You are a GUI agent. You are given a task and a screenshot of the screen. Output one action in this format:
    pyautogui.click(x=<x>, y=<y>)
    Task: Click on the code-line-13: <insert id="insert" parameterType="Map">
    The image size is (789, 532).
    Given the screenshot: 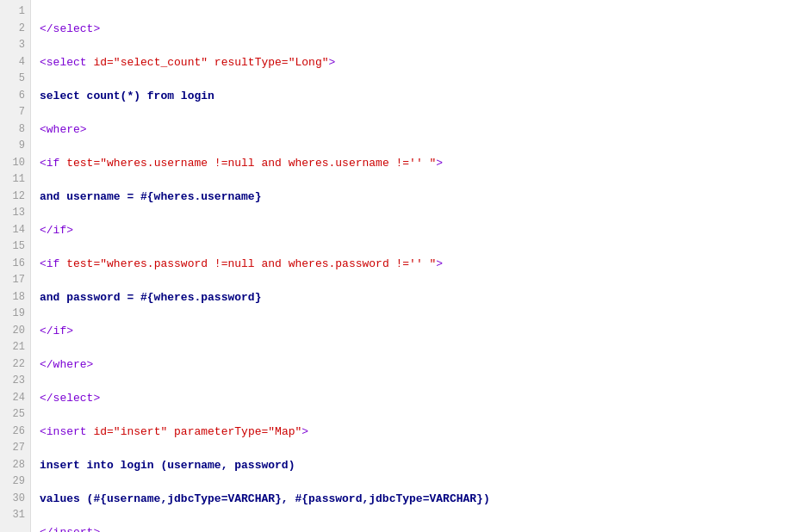 What is the action you would take?
    pyautogui.click(x=410, y=432)
    